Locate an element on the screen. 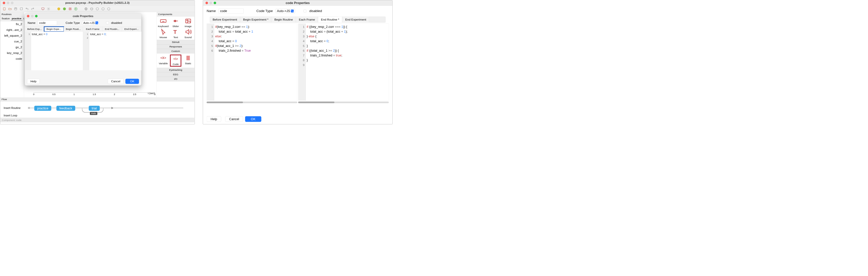 The height and width of the screenshot is (276, 868). components-panel: Components Keyboard Slider Image Mouse T… is located at coordinates (176, 55).